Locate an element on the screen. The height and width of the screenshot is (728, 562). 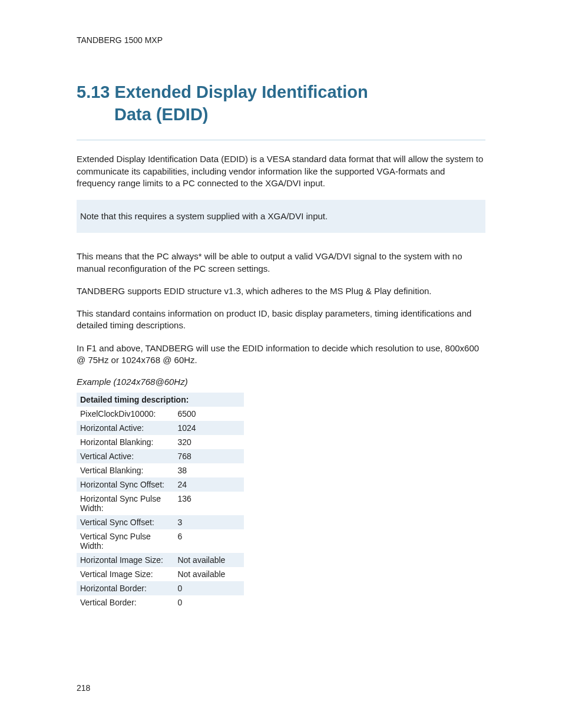
row-label: Vertical Active: is located at coordinates (125, 456).